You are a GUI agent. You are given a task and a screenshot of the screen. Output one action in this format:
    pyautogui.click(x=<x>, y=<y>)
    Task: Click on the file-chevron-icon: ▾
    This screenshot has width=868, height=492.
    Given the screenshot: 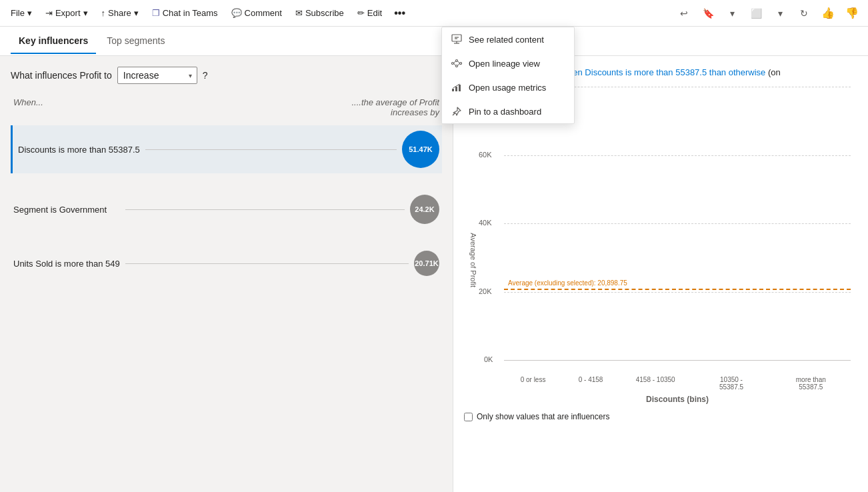 What is the action you would take?
    pyautogui.click(x=29, y=13)
    